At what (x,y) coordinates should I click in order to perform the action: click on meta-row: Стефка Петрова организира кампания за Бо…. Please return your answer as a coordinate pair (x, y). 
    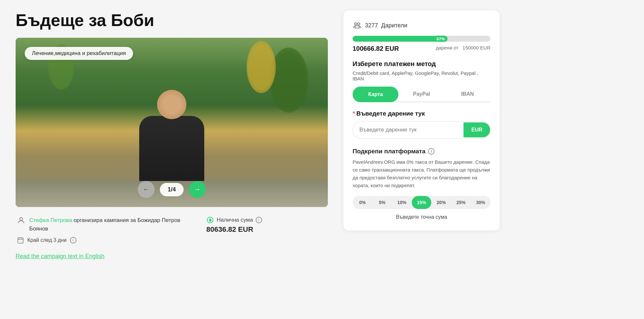
    Looking at the image, I should click on (172, 230).